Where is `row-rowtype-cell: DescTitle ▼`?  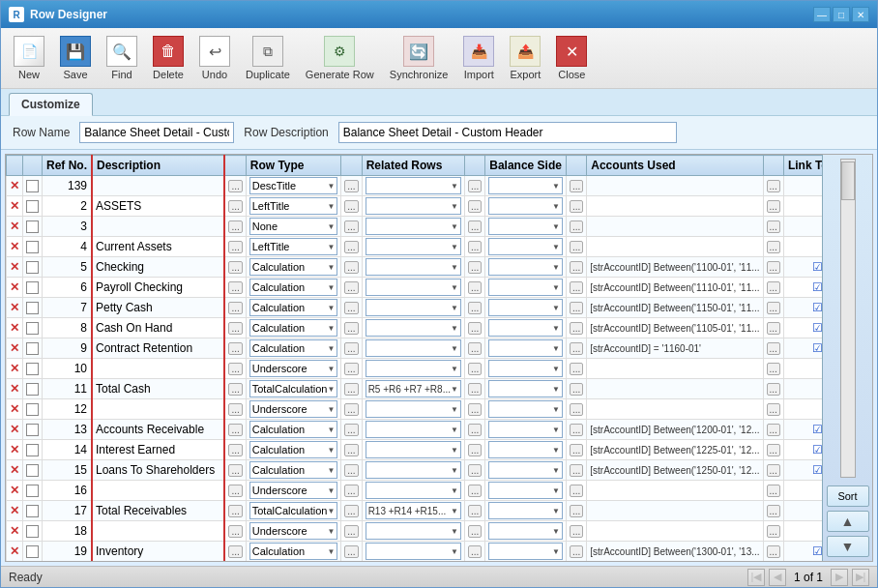 row-rowtype-cell: DescTitle ▼ is located at coordinates (294, 186).